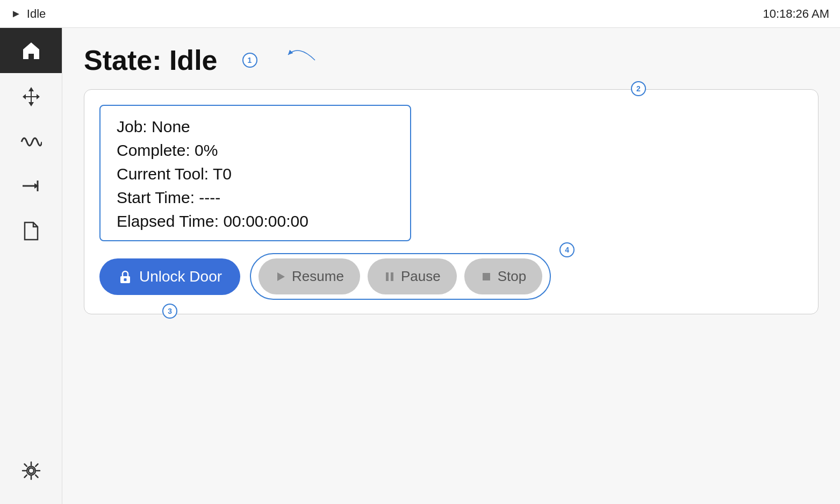 The image size is (840, 504). What do you see at coordinates (170, 311) in the screenshot?
I see `annotation-3: 3` at bounding box center [170, 311].